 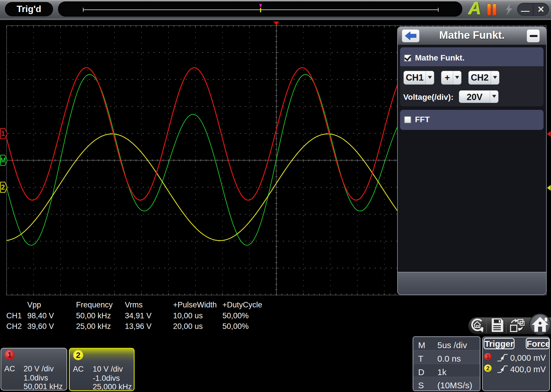 What do you see at coordinates (3, 187) in the screenshot?
I see `svg-text: 2` at bounding box center [3, 187].